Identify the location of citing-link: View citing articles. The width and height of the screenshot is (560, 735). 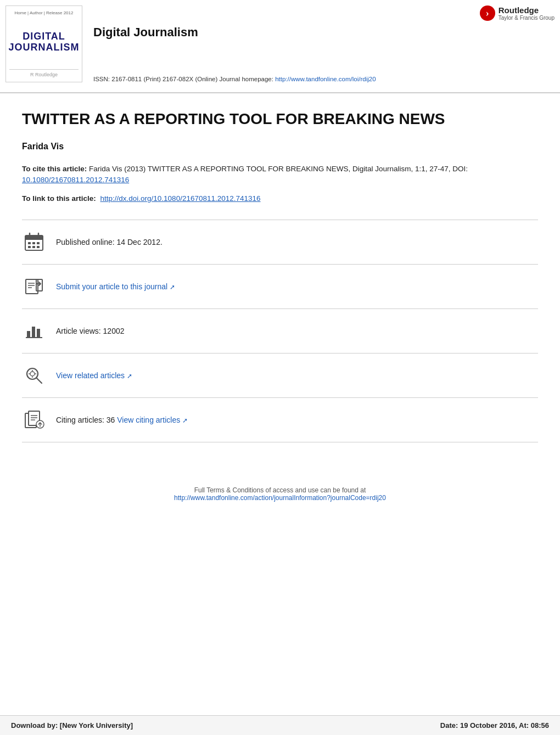
(148, 420).